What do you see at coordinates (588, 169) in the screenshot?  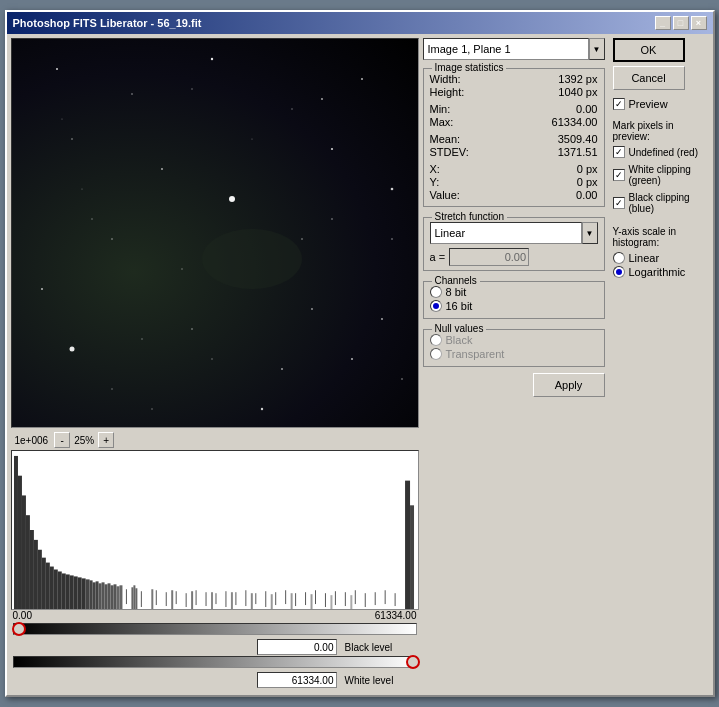 I see `x-value: 0 px` at bounding box center [588, 169].